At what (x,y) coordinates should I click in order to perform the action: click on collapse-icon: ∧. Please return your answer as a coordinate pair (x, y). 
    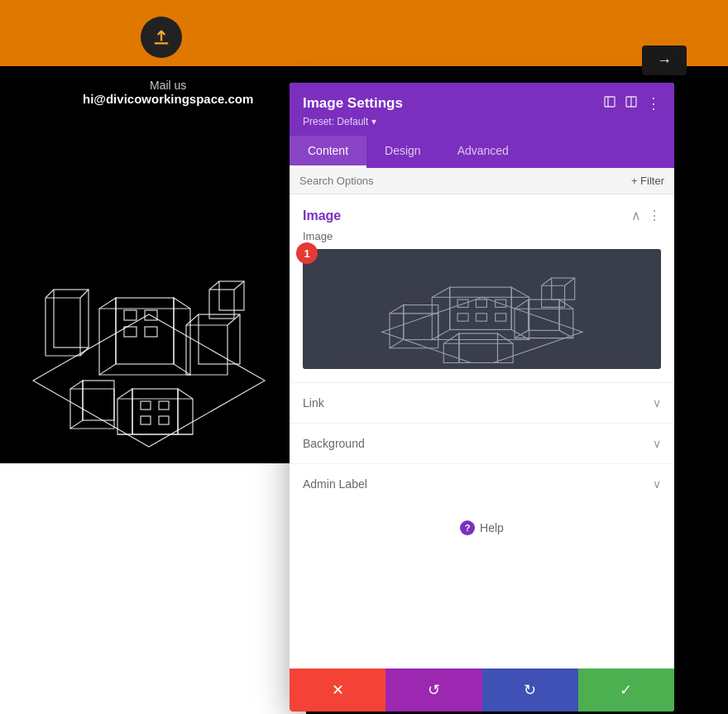
    Looking at the image, I should click on (636, 215).